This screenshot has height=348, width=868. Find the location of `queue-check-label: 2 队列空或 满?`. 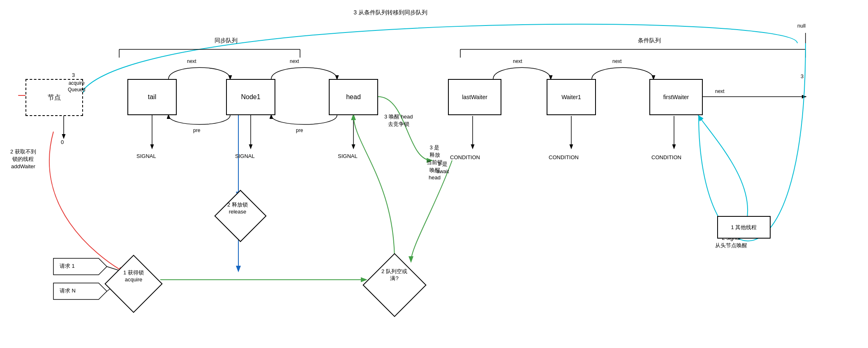

queue-check-label: 2 队列空或 满? is located at coordinates (395, 275).